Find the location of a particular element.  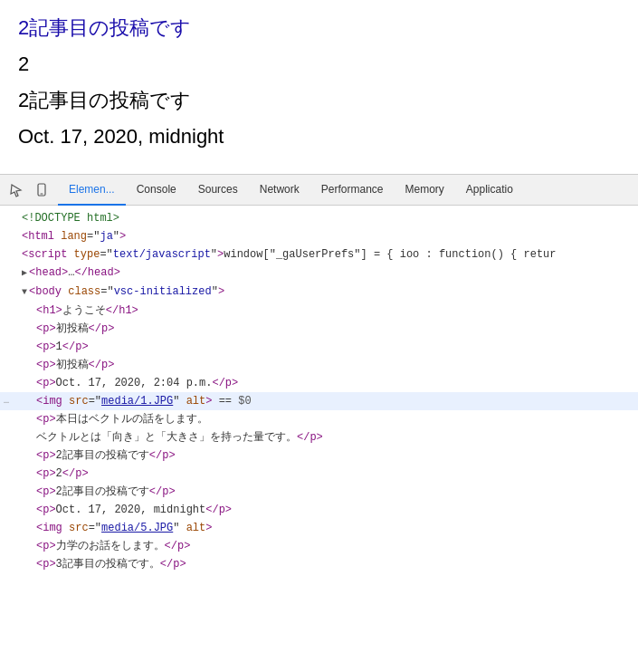

code-line-p-date1: <p>Oct. 17, 2020, 2:04 p.m.</p> is located at coordinates (319, 383).